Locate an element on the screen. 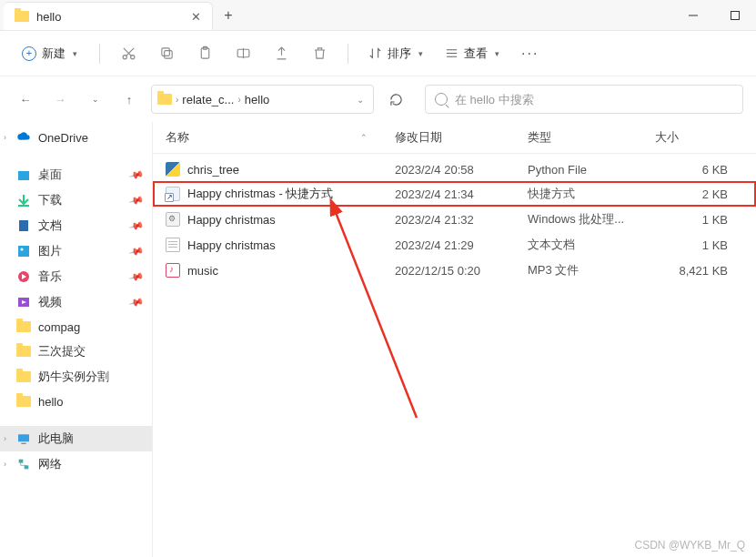  new-tab-button: + is located at coordinates (228, 15).